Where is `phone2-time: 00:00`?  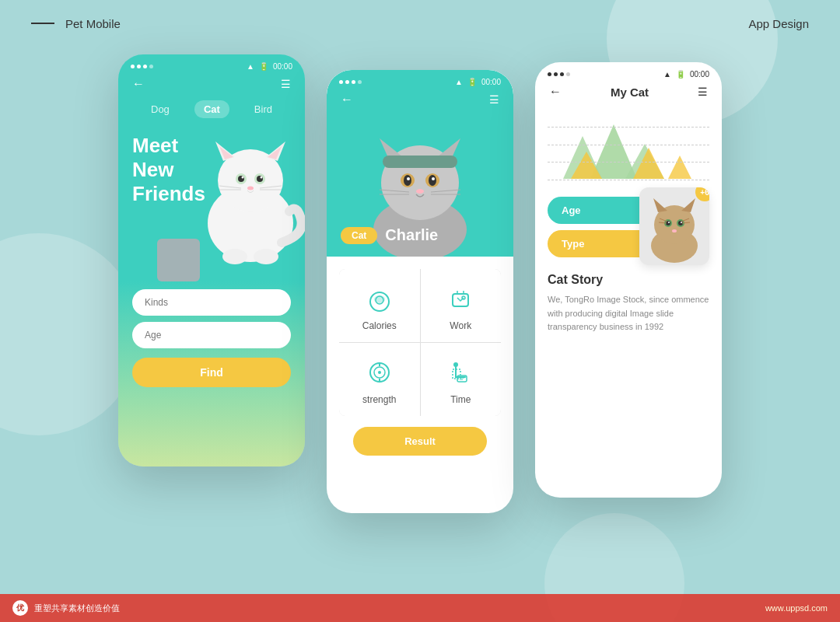
phone2-time: 00:00 is located at coordinates (492, 82).